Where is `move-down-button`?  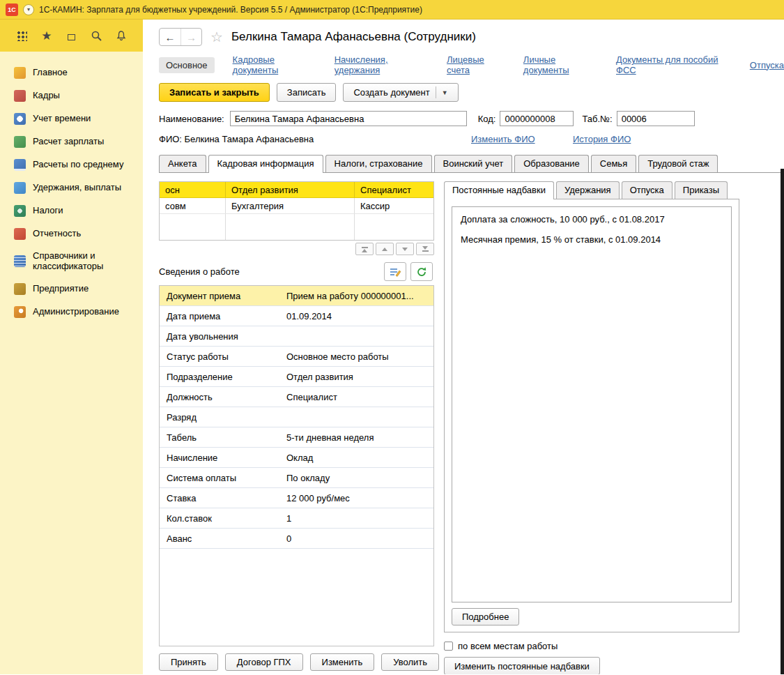 move-down-button is located at coordinates (405, 249).